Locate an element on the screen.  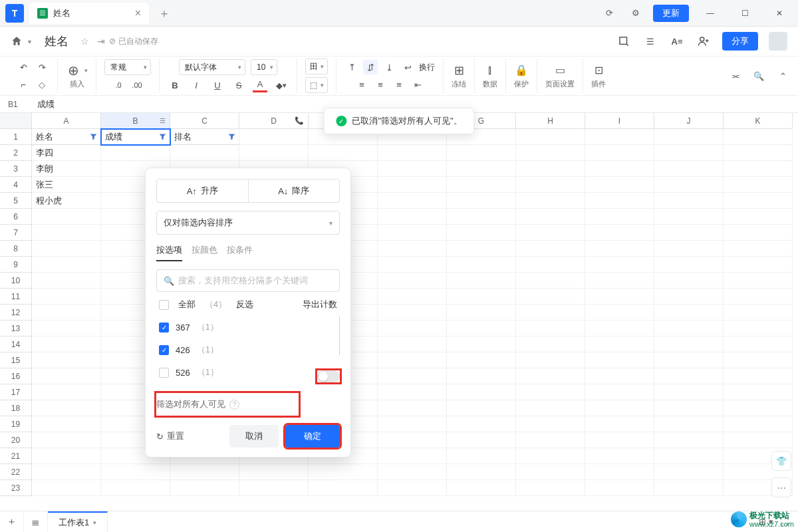
col-header-H: H is located at coordinates (551, 121).